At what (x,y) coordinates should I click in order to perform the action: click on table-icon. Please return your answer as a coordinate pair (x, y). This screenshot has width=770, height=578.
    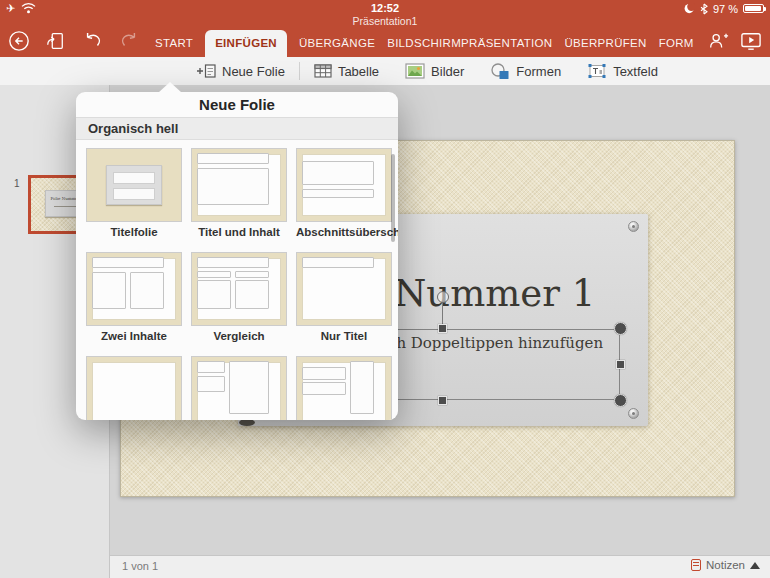
    Looking at the image, I should click on (323, 71).